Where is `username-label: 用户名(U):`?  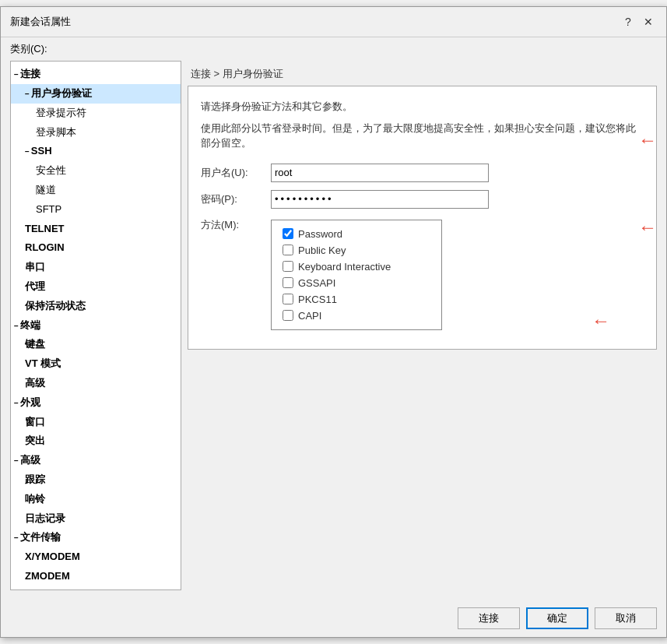 username-label: 用户名(U): is located at coordinates (236, 173).